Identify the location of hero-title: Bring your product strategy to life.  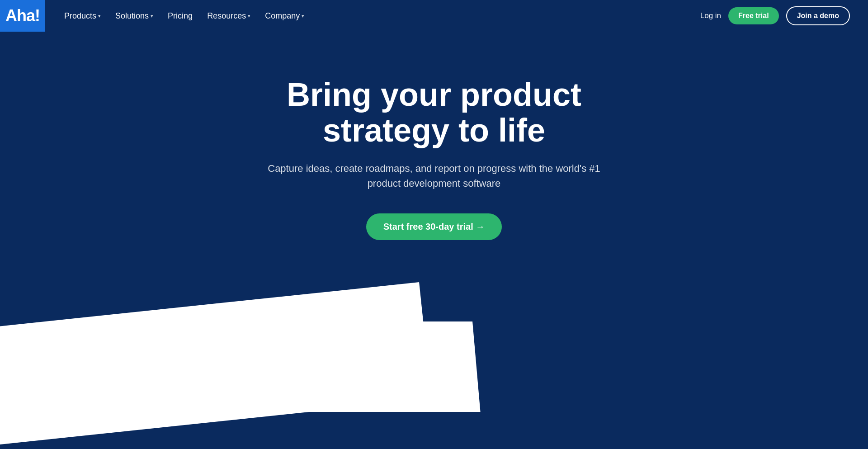
(434, 113).